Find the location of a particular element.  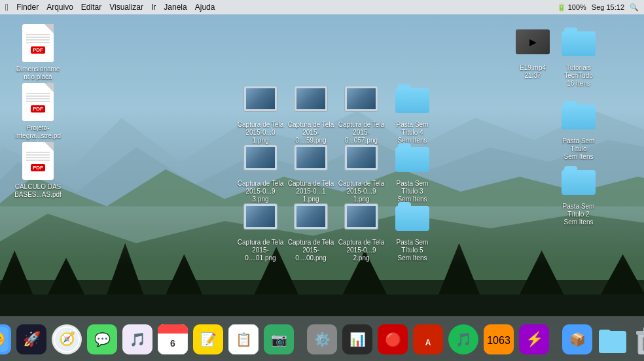

dock-safari: 🧭 is located at coordinates (67, 339).